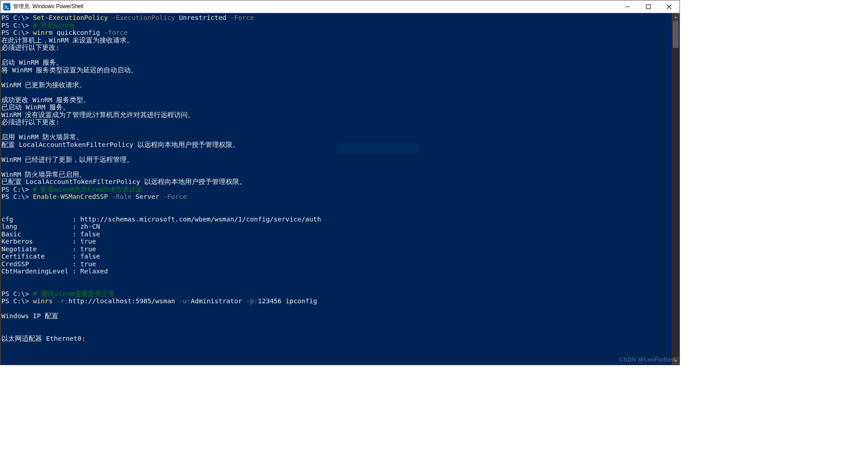 This screenshot has width=868, height=461. I want to click on vertical-scrollbar, so click(675, 189).